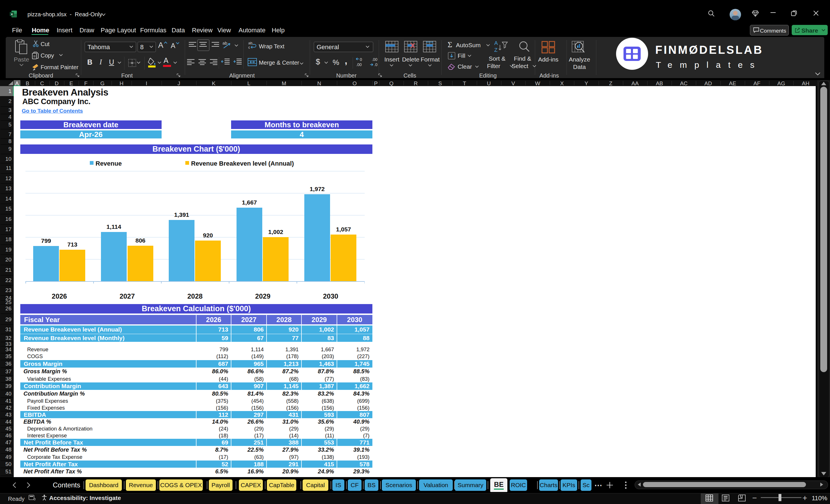 Image resolution: width=830 pixels, height=504 pixels. I want to click on svg-text: A, so click(496, 43).